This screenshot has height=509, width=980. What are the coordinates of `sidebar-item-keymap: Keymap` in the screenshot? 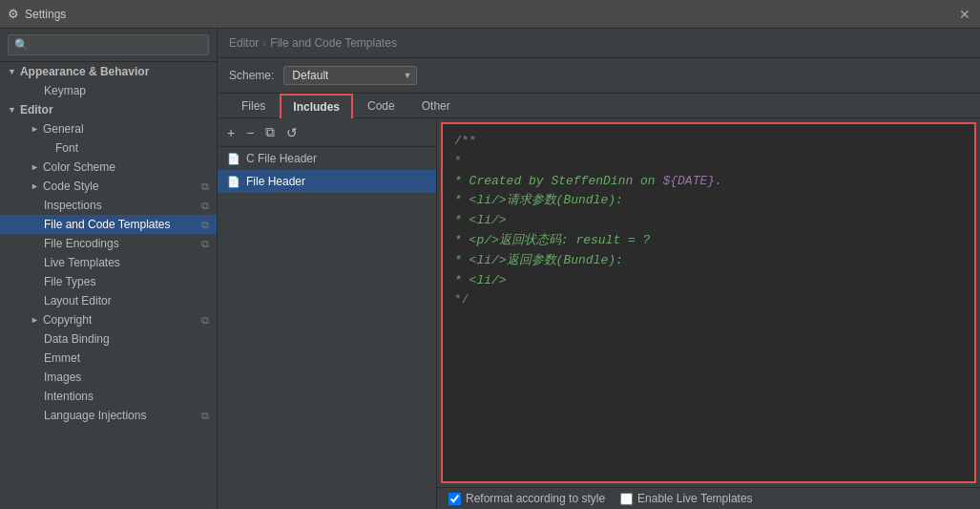 It's located at (109, 91).